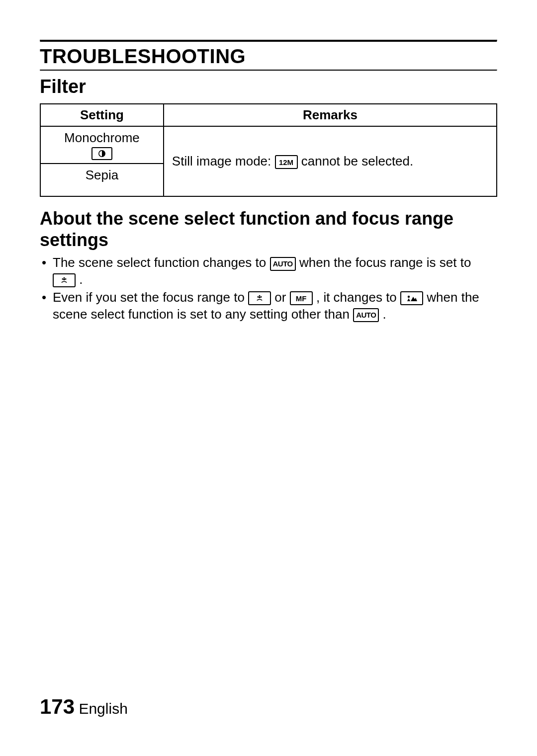  What do you see at coordinates (330, 161) in the screenshot?
I see `cell-remarks: Still image mode: 12M cannot be selected…` at bounding box center [330, 161].